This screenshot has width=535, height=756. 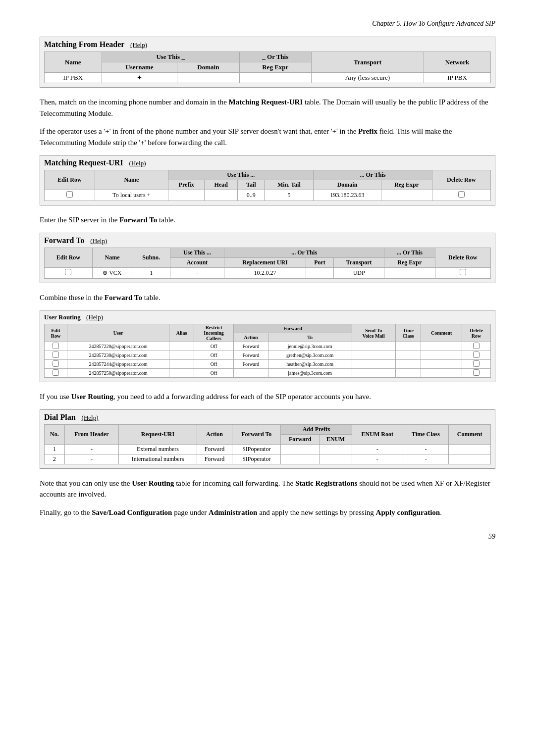 What do you see at coordinates (268, 489) in the screenshot?
I see `para6: Note that you can only use the User Rout…` at bounding box center [268, 489].